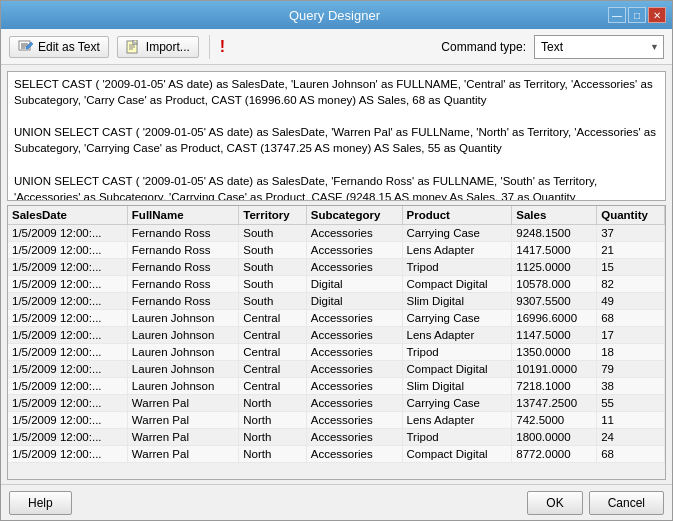  What do you see at coordinates (599, 47) in the screenshot?
I see `command-type-select: Text StoredProcedure TableDirect` at bounding box center [599, 47].